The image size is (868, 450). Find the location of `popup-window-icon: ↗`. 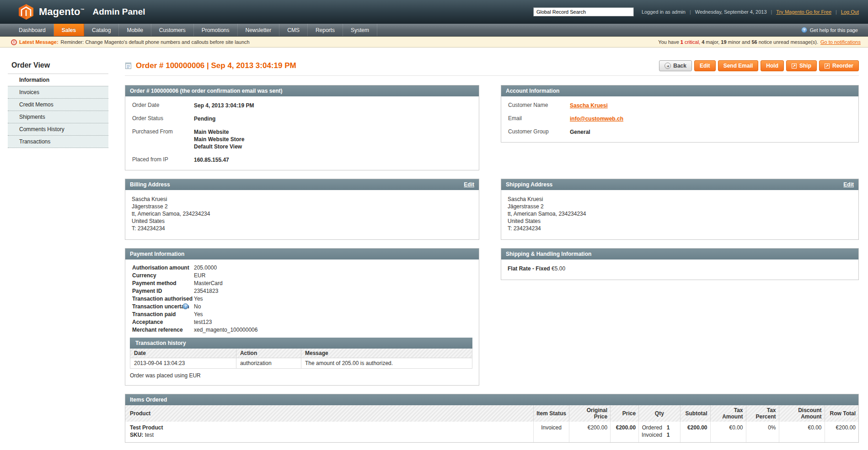

popup-window-icon: ↗ is located at coordinates (794, 66).